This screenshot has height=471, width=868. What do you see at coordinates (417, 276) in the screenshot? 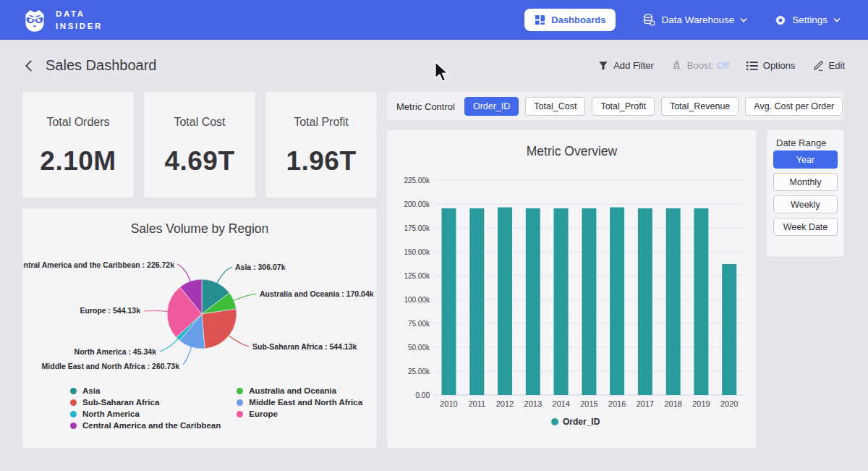
I see `y-tick-label: 125.00k` at bounding box center [417, 276].